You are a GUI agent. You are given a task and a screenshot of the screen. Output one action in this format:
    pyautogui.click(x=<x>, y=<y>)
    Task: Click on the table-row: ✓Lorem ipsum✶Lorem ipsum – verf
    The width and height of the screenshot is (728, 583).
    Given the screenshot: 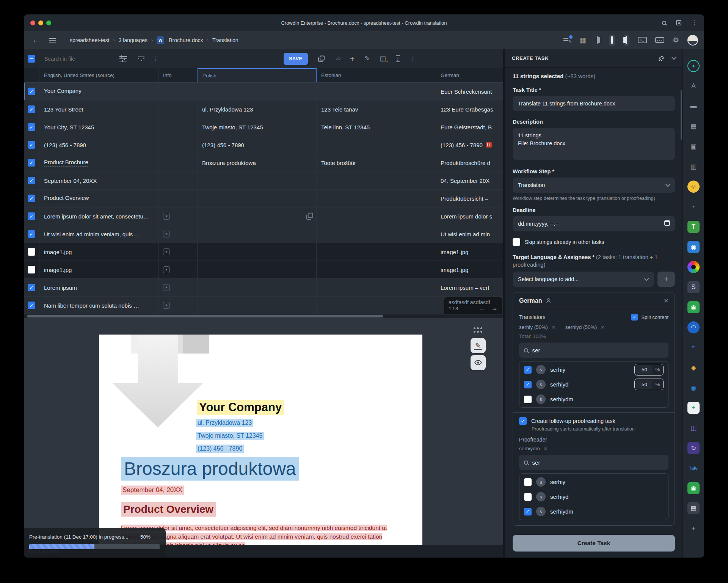 What is the action you would take?
    pyautogui.click(x=264, y=288)
    